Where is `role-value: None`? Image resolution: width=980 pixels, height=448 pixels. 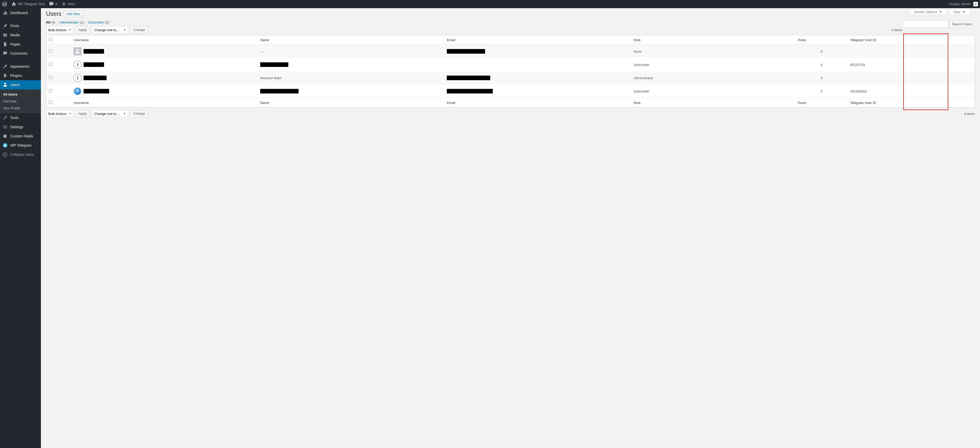 role-value: None is located at coordinates (638, 51).